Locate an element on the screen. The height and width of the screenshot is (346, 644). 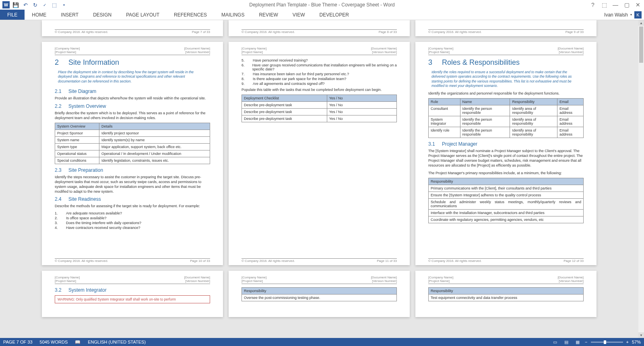
zoom-in-icon: + is located at coordinates (627, 342).